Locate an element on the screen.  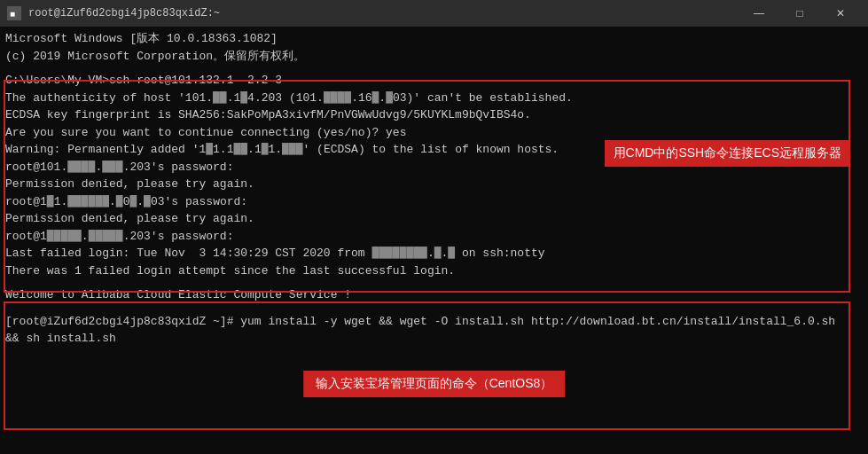
minimize-button: — is located at coordinates (759, 13).